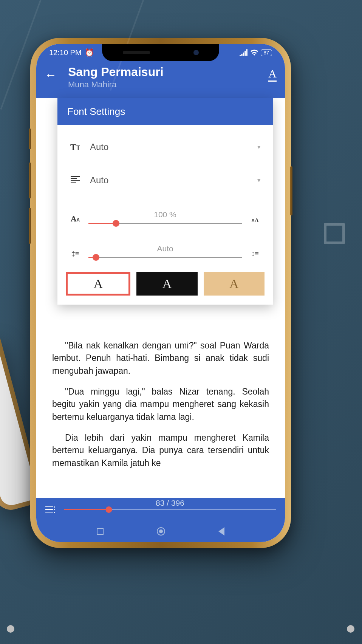 Image resolution: width=362 pixels, height=644 pixels. I want to click on font-family-value: Auto, so click(169, 147).